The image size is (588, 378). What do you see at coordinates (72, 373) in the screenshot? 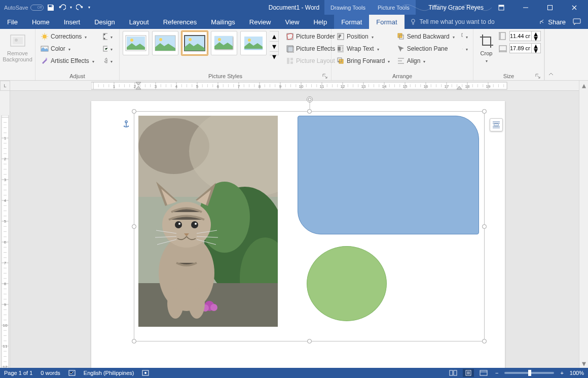
I see `status-spellcheck-icon` at bounding box center [72, 373].